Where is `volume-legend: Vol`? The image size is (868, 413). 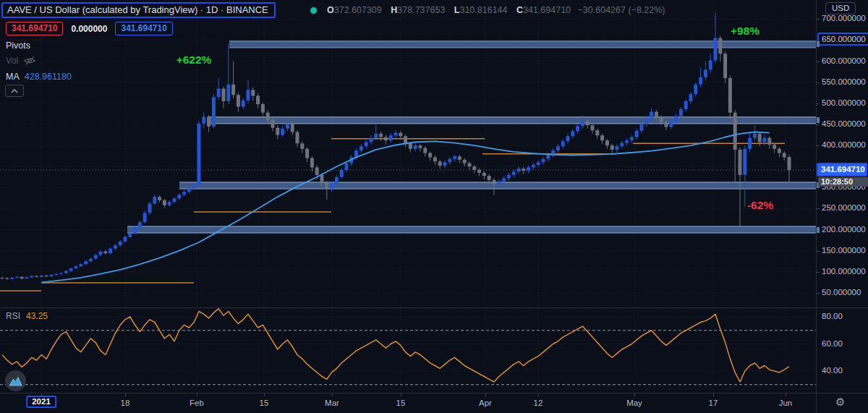 volume-legend: Vol is located at coordinates (21, 61).